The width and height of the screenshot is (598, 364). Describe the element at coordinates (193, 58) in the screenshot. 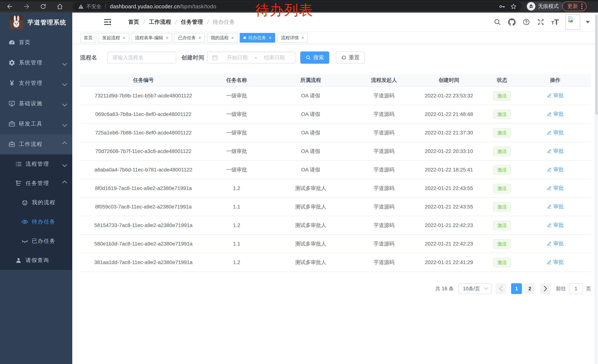

I see `create-time-label: 创建时间` at that location.